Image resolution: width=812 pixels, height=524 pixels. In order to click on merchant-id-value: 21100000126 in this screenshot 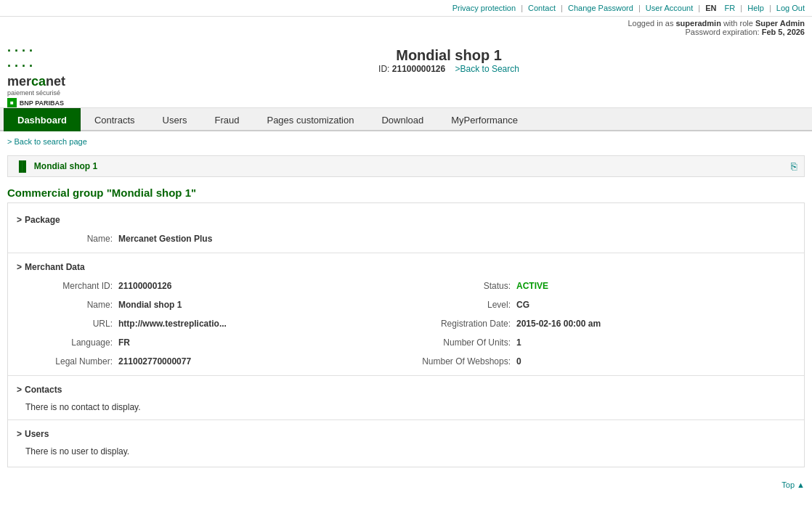, I will do `click(145, 286)`.